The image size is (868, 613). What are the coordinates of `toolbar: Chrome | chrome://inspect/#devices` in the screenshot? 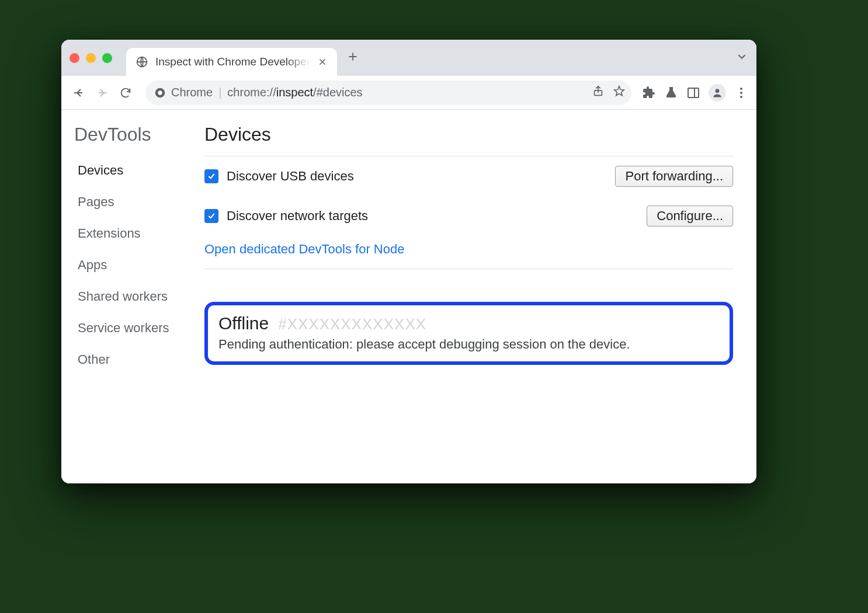 It's located at (409, 93).